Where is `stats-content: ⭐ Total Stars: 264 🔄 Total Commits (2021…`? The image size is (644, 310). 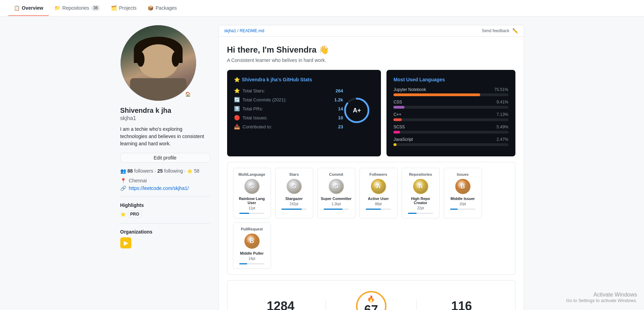
stats-content: ⭐ Total Stars: 264 🔄 Total Commits (2021… is located at coordinates (304, 110).